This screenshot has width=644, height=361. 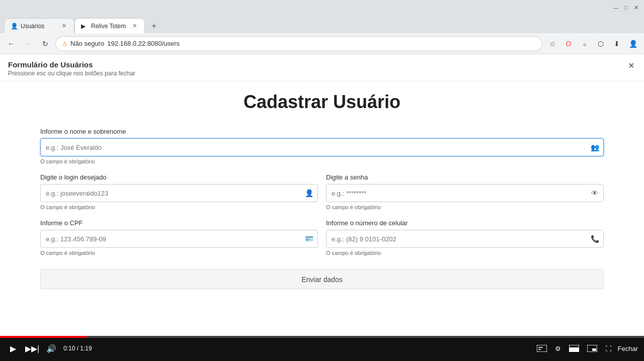 What do you see at coordinates (32, 348) in the screenshot?
I see `skip-button: ▶▶|` at bounding box center [32, 348].